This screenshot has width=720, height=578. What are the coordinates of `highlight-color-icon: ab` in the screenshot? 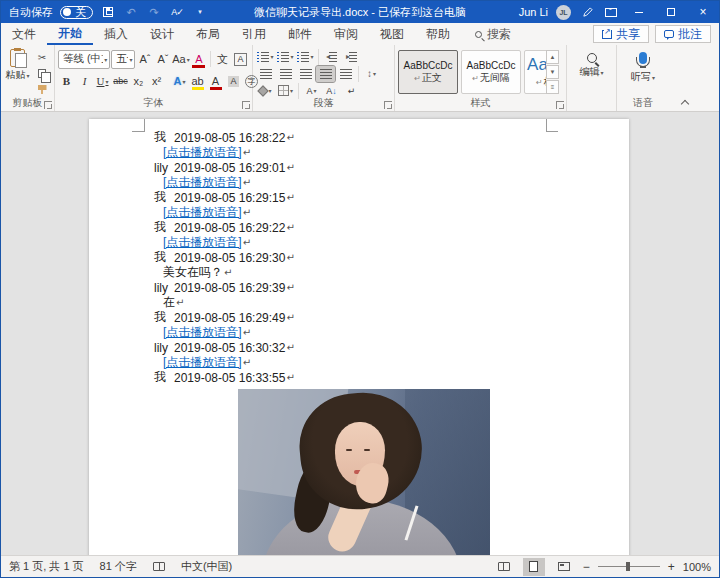 It's located at (198, 81).